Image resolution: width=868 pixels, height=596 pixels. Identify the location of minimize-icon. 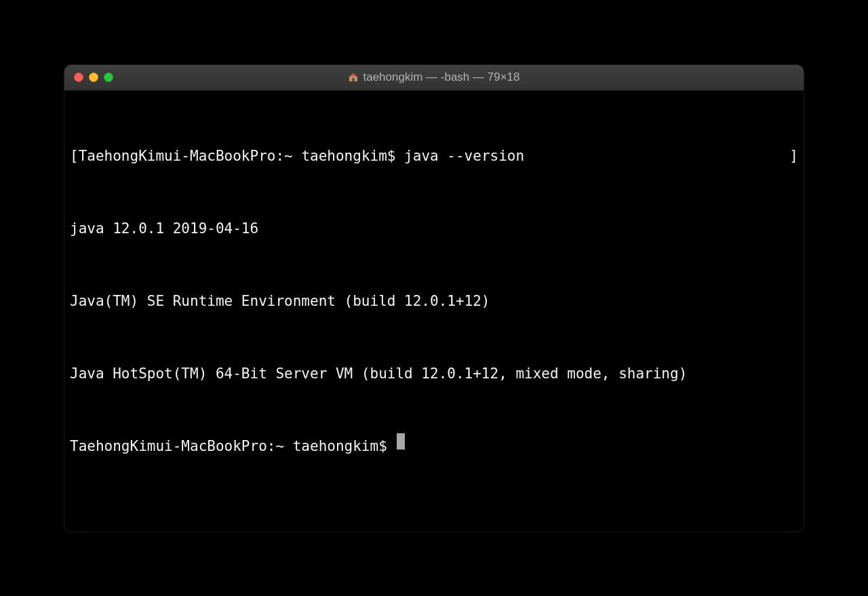
(94, 77).